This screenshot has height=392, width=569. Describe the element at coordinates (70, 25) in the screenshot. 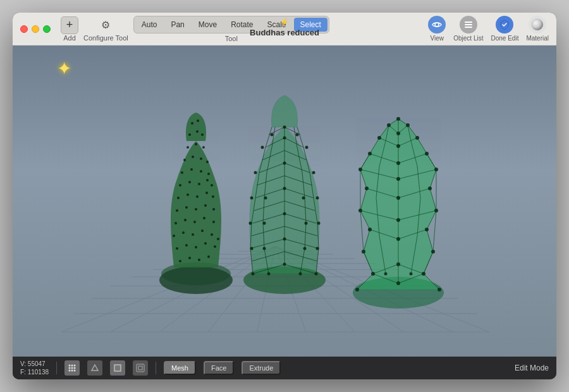

I see `add-button: +` at that location.